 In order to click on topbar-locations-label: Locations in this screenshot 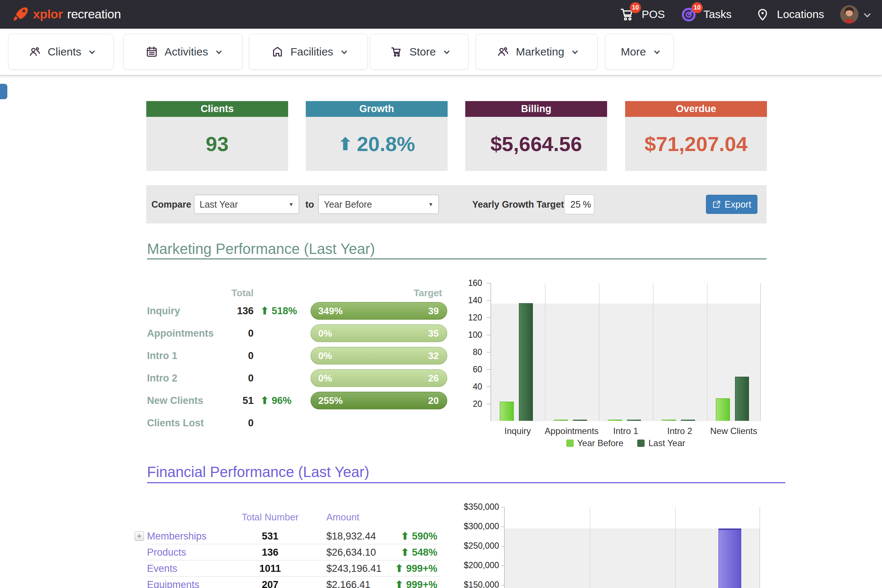, I will do `click(800, 14)`.